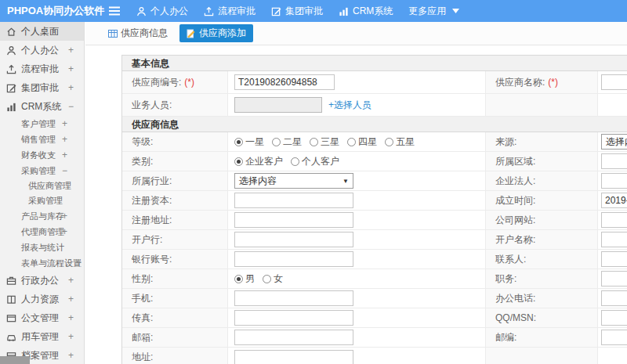 The height and width of the screenshot is (364, 627). What do you see at coordinates (614, 298) in the screenshot?
I see `office-phone-field` at bounding box center [614, 298].